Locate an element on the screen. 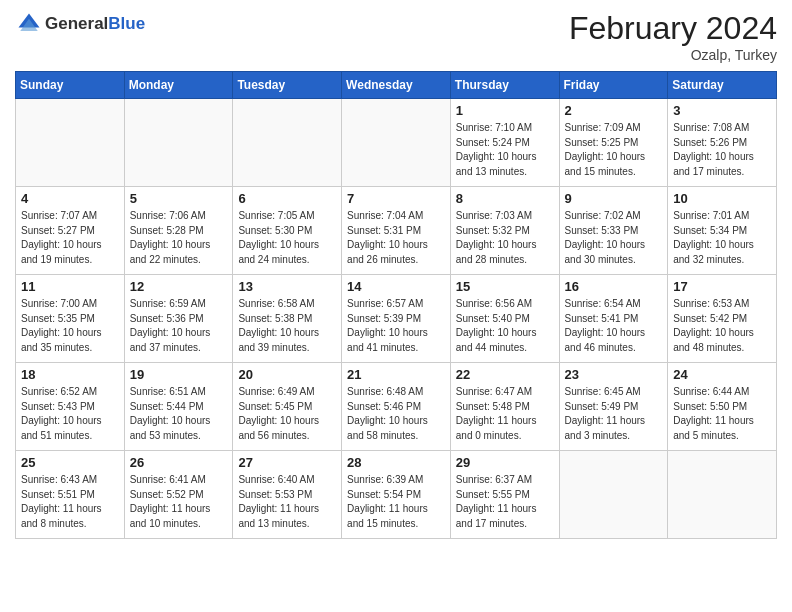 This screenshot has height=612, width=792. day-detail: Sunrise: 6:57 AM Sunset: 5:39 PM Dayligh… is located at coordinates (396, 326).